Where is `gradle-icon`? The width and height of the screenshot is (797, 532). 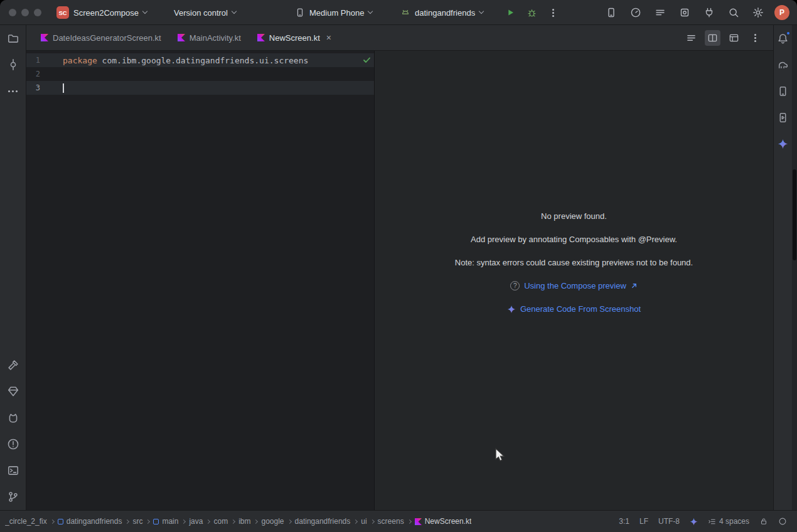
gradle-icon is located at coordinates (783, 65).